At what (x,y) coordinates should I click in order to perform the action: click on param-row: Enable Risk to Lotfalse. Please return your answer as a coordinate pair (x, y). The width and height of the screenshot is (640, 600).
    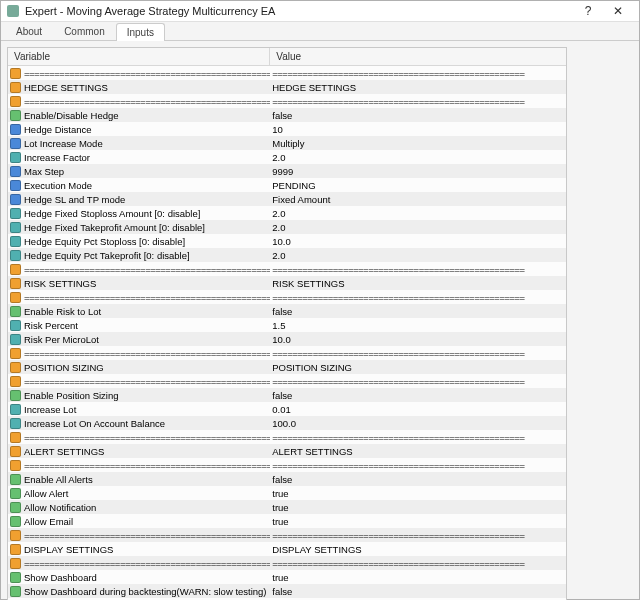
    Looking at the image, I should click on (287, 311).